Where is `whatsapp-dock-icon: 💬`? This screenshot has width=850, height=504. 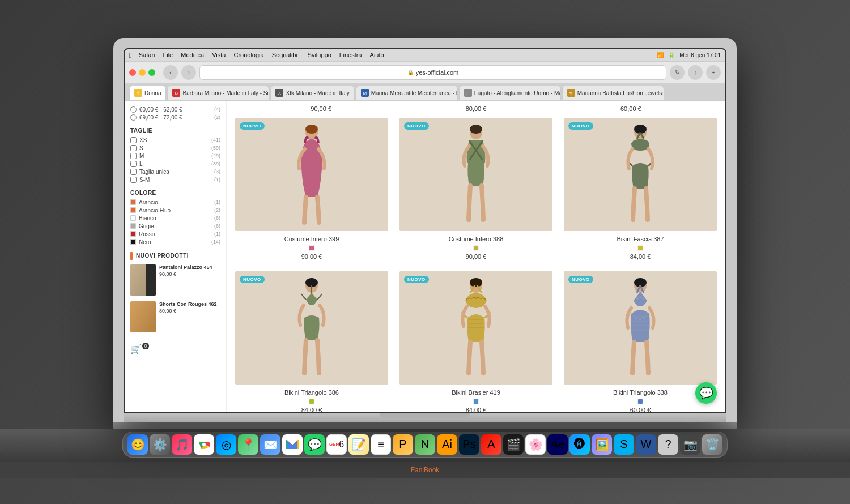 whatsapp-dock-icon: 💬 is located at coordinates (314, 445).